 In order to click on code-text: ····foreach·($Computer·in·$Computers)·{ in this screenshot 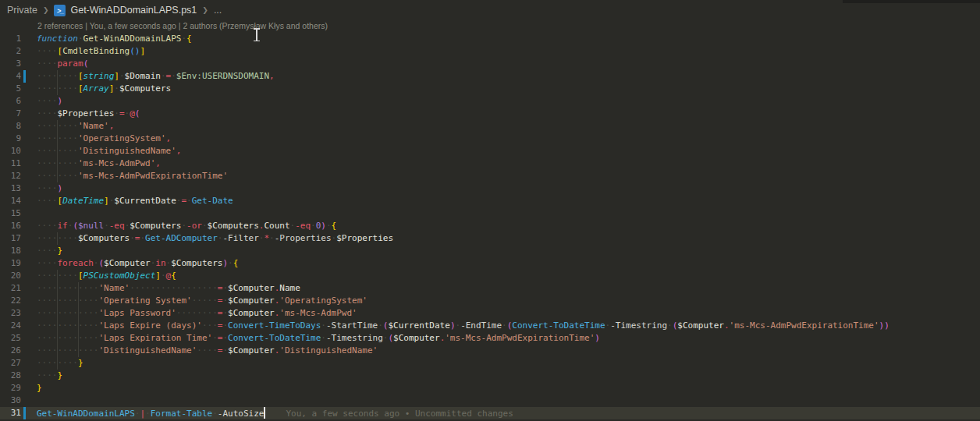, I will do `click(502, 264)`.